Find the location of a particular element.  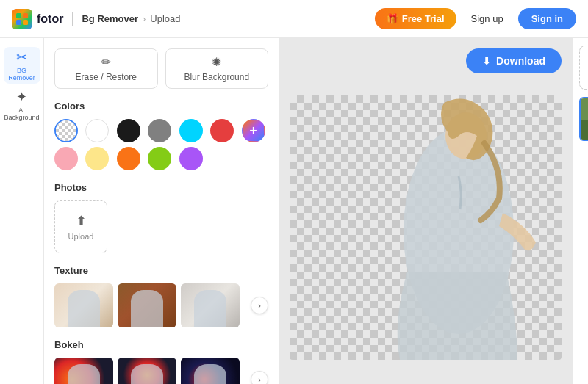

photo-upload-button: ⬆ Upload is located at coordinates (81, 227).